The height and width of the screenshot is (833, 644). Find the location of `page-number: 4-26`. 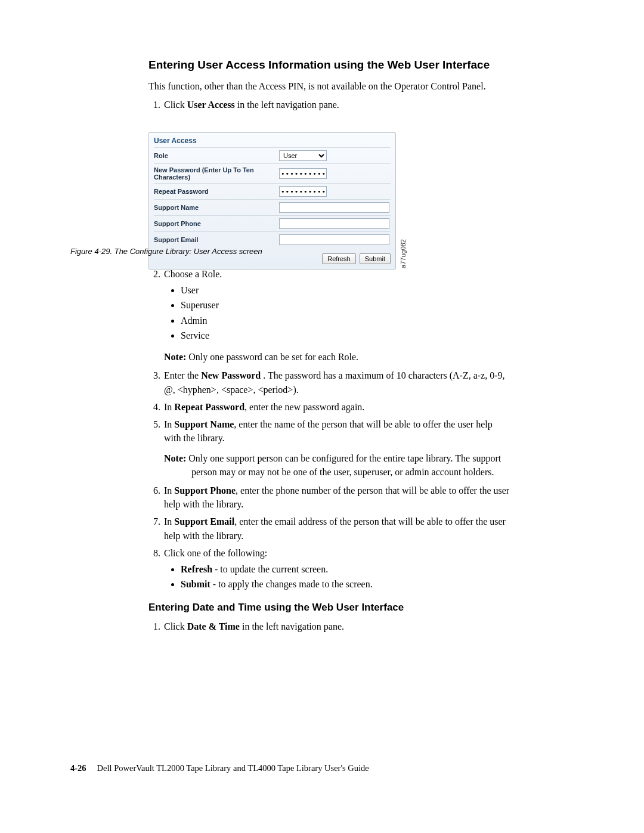

page-number: 4-26 is located at coordinates (79, 768).